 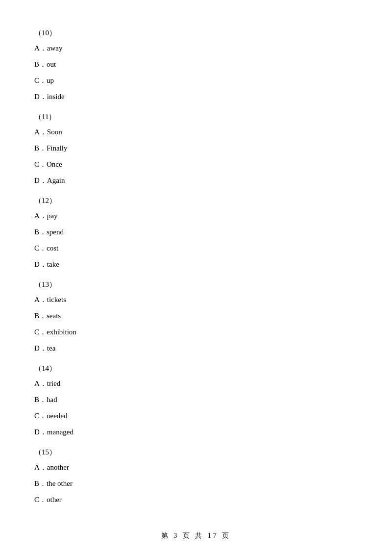 I want to click on question-11-option-b: B．Finally, so click(x=196, y=148).